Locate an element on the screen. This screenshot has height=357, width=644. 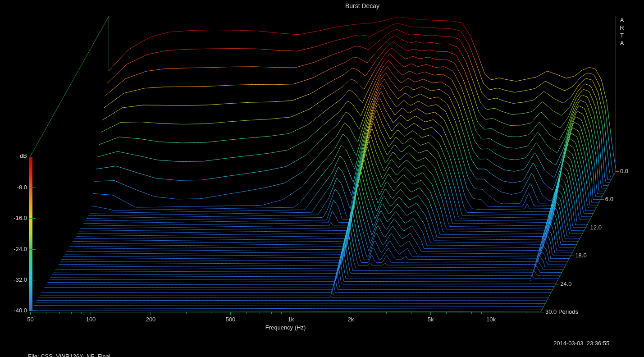
colorbar-tick-label: -32.0 is located at coordinates (15, 279).